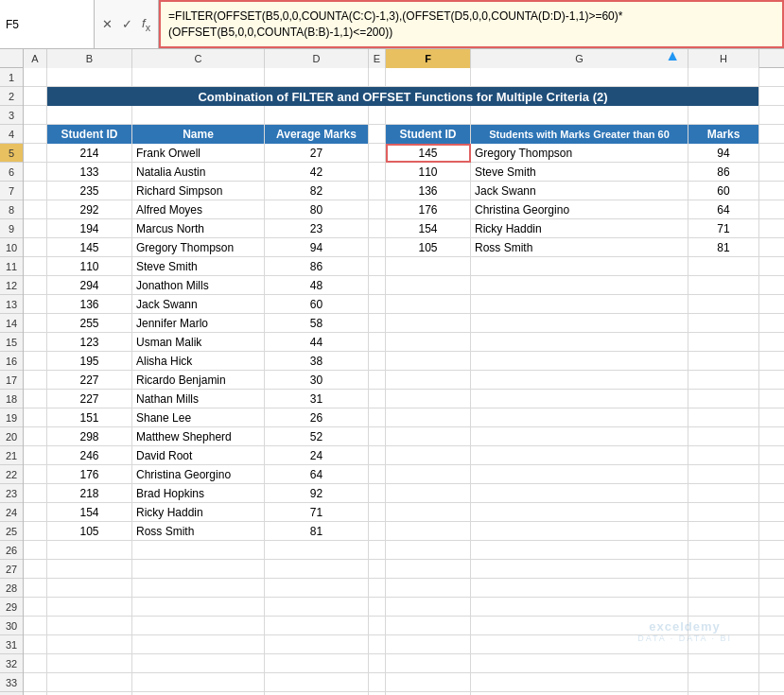 This screenshot has width=784, height=695. What do you see at coordinates (11, 210) in the screenshot?
I see `row-num-8: 8` at bounding box center [11, 210].